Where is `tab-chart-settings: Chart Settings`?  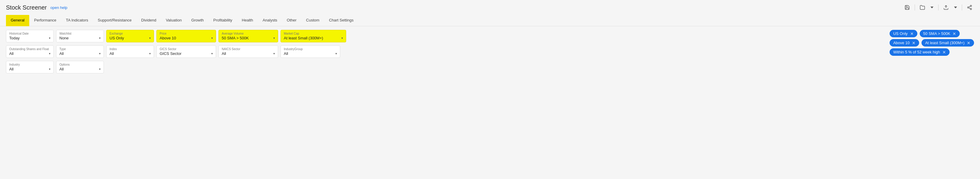
tab-chart-settings: Chart Settings is located at coordinates (341, 21).